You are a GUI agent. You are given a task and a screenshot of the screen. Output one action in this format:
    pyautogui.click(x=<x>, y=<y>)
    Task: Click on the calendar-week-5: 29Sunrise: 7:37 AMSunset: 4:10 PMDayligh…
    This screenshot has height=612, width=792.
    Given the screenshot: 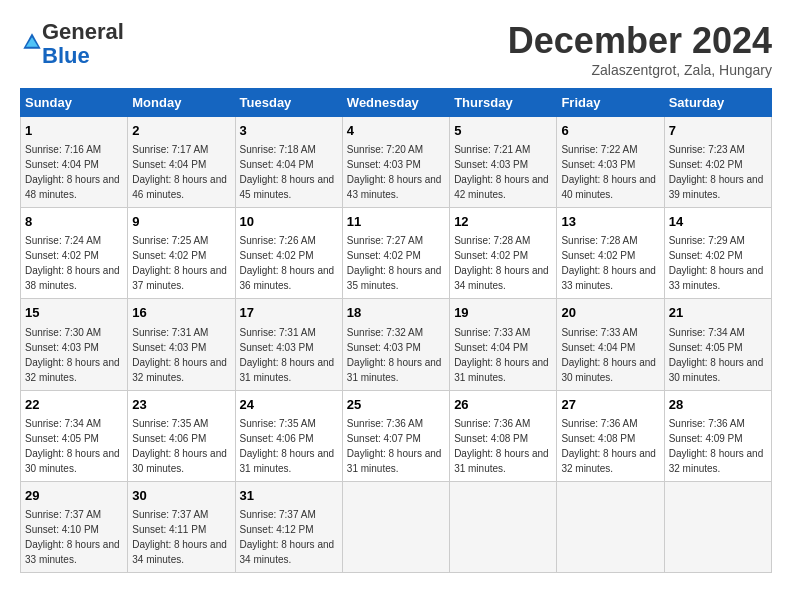 What is the action you would take?
    pyautogui.click(x=396, y=526)
    